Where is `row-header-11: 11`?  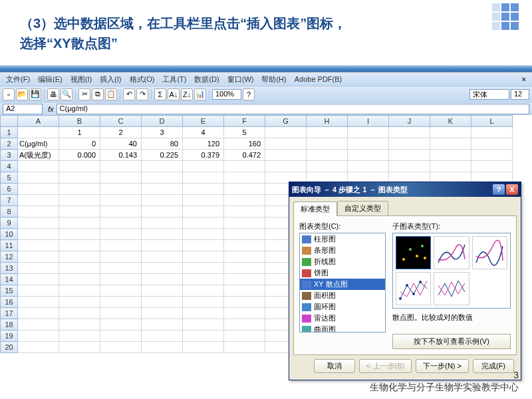 row-header-11: 11 is located at coordinates (9, 246).